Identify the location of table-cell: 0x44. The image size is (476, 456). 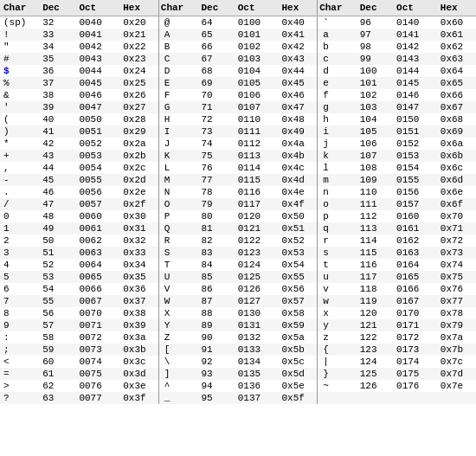
(298, 71).